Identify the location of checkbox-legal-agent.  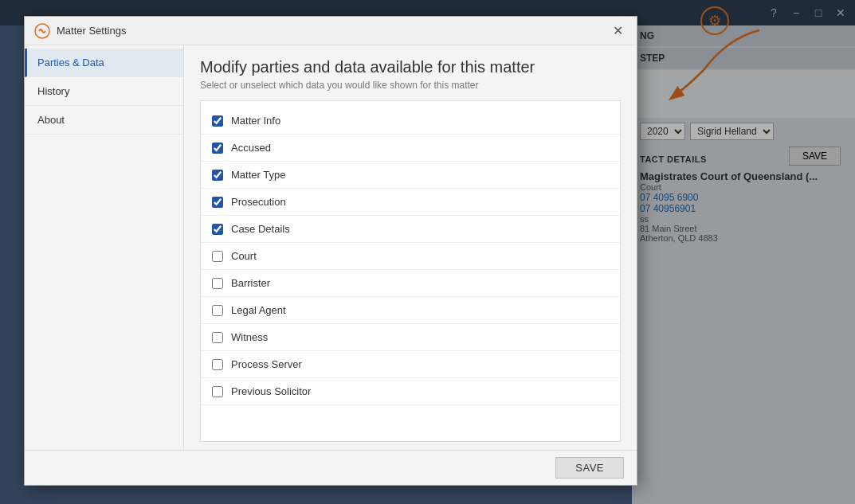
(218, 311).